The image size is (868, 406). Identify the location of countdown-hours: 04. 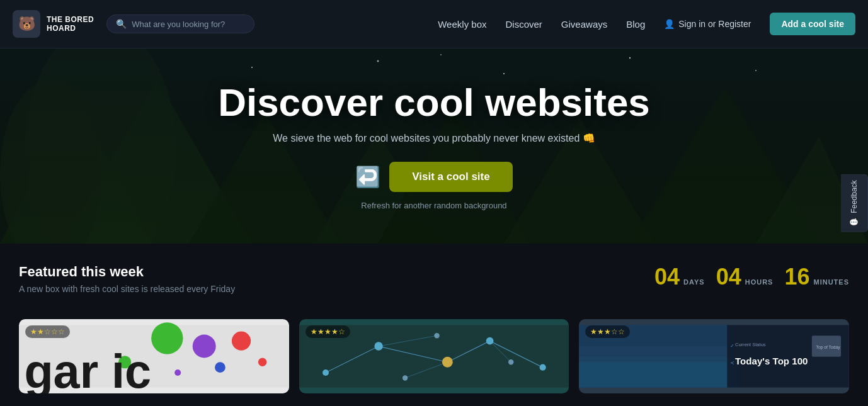
(729, 277).